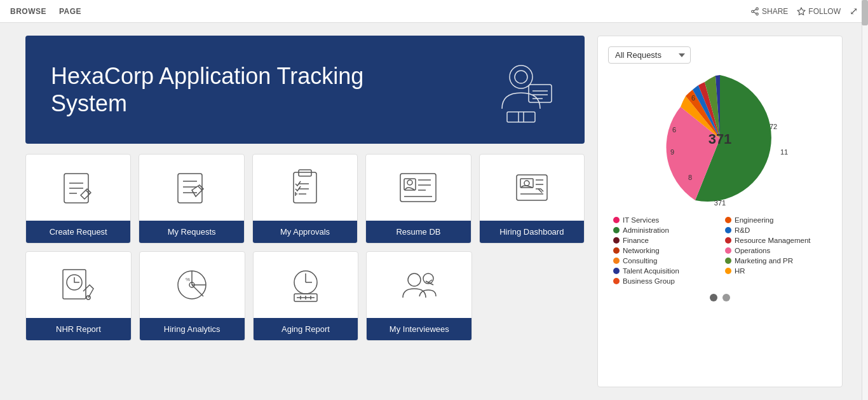 This screenshot has height=400, width=868. What do you see at coordinates (79, 296) in the screenshot?
I see `tile-nhr-report: NHR Report` at bounding box center [79, 296].